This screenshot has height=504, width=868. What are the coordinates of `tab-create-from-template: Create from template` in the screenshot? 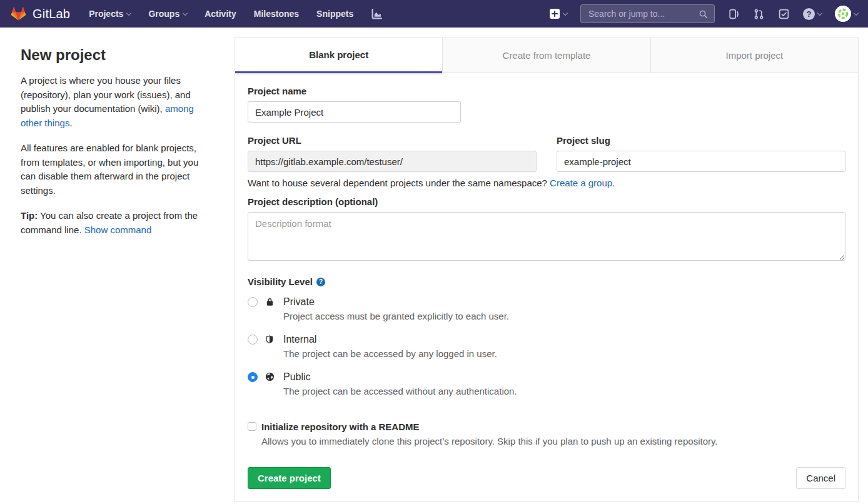 It's located at (546, 56).